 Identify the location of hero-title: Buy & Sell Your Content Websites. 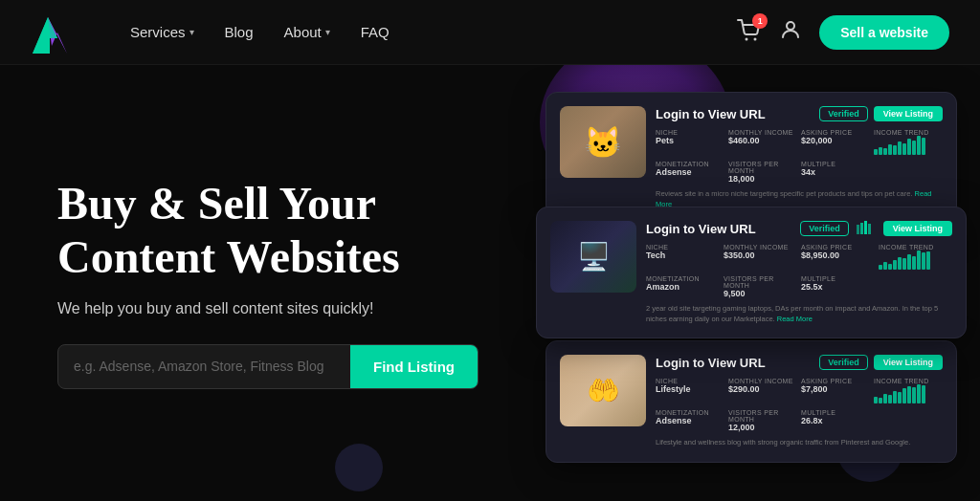
(278, 229).